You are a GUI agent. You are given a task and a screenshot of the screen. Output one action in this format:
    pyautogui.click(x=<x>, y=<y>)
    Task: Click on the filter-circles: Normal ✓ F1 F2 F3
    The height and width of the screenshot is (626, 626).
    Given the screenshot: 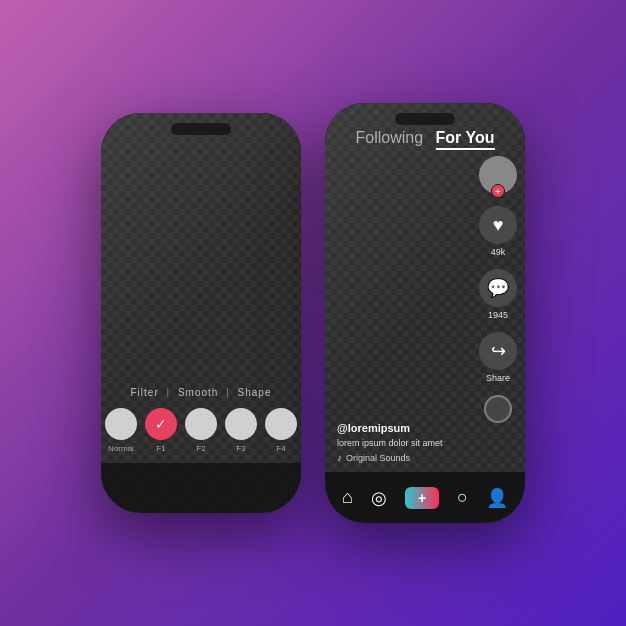 What is the action you would take?
    pyautogui.click(x=201, y=430)
    